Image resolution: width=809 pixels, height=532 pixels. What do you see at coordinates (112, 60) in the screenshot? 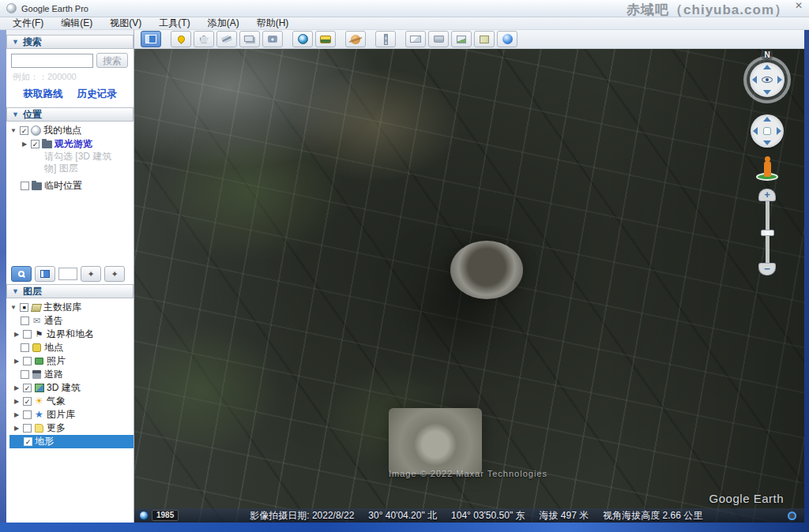
I see `search-button: 搜索` at bounding box center [112, 60].